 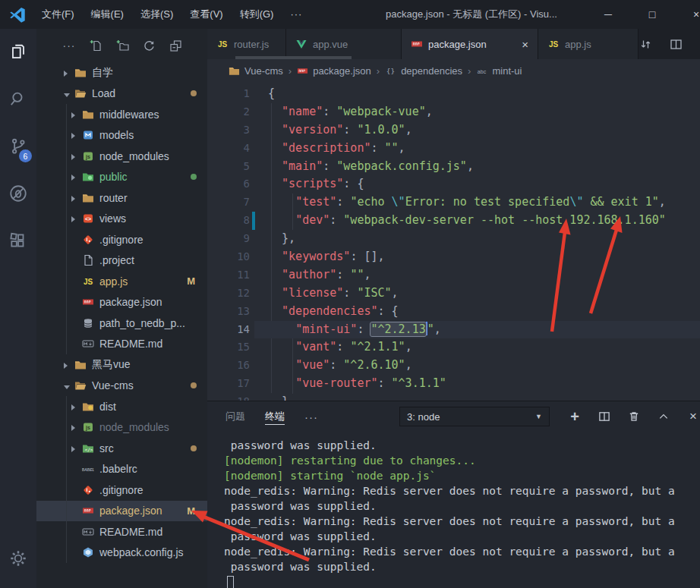 What do you see at coordinates (293, 58) in the screenshot?
I see `tab-scrollbar` at bounding box center [293, 58].